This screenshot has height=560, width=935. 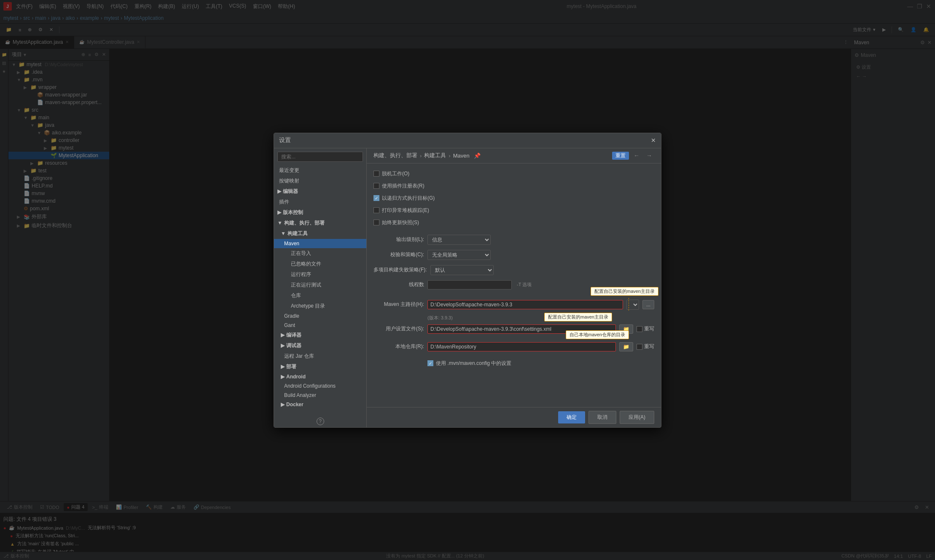 I want to click on nav-debugger: ▶ 调试器, so click(x=320, y=346).